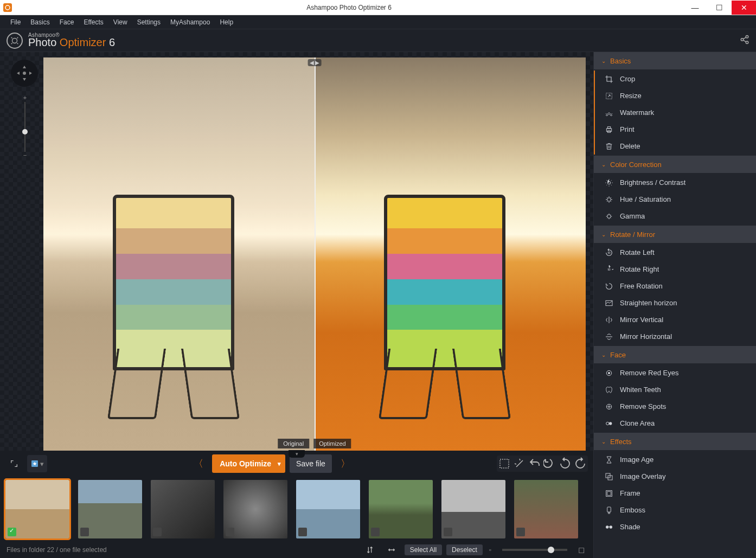 This screenshot has height=558, width=756. I want to click on tool-gamma: Gamma, so click(675, 216).